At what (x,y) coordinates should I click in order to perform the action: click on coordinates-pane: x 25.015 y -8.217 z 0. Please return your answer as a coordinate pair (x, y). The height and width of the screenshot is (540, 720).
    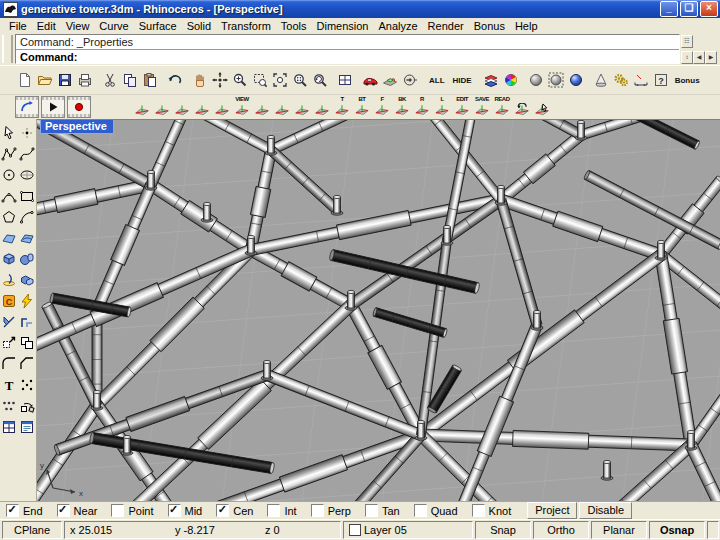
    Looking at the image, I should click on (202, 530).